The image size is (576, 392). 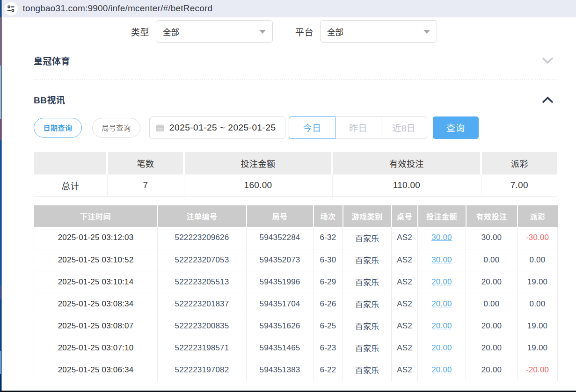 What do you see at coordinates (538, 282) in the screenshot?
I see `bet-record-cell: 19.00` at bounding box center [538, 282].